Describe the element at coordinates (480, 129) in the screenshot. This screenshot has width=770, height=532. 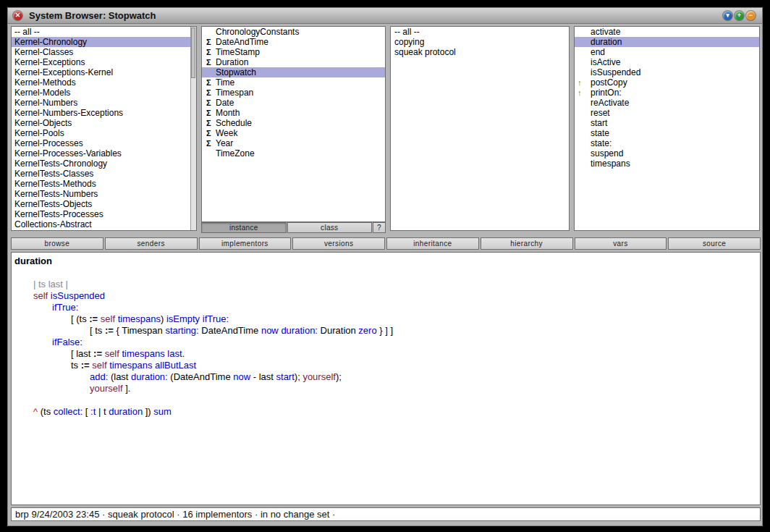
I see `protocols-pane: -- all --copyingsqueak protocol` at that location.